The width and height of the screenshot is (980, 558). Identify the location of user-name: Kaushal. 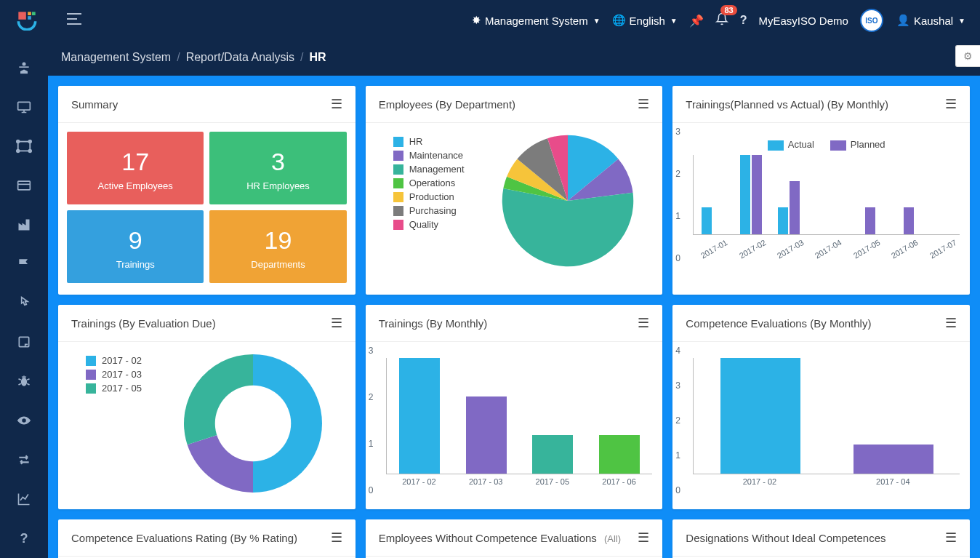
(933, 20).